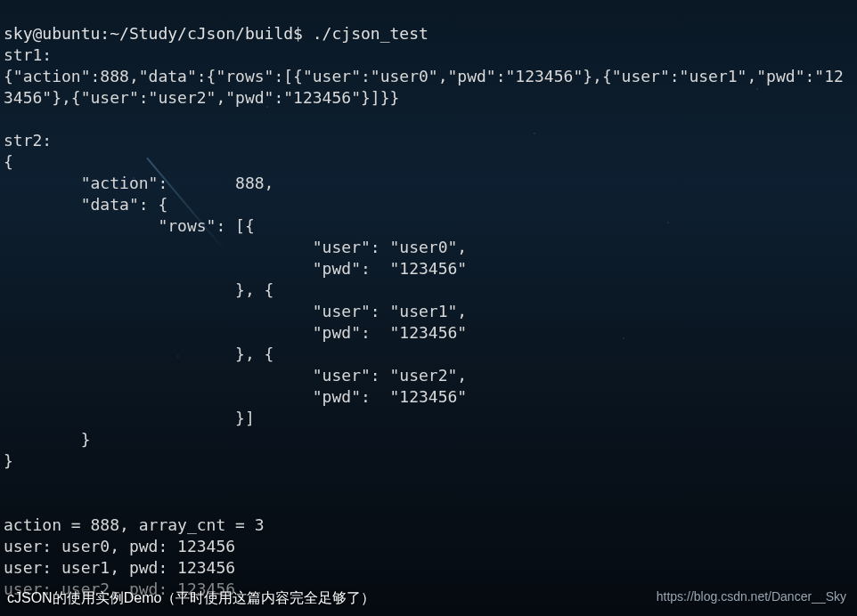 This screenshot has height=616, width=857. Describe the element at coordinates (139, 183) in the screenshot. I see `json-line: "action": 888,` at that location.